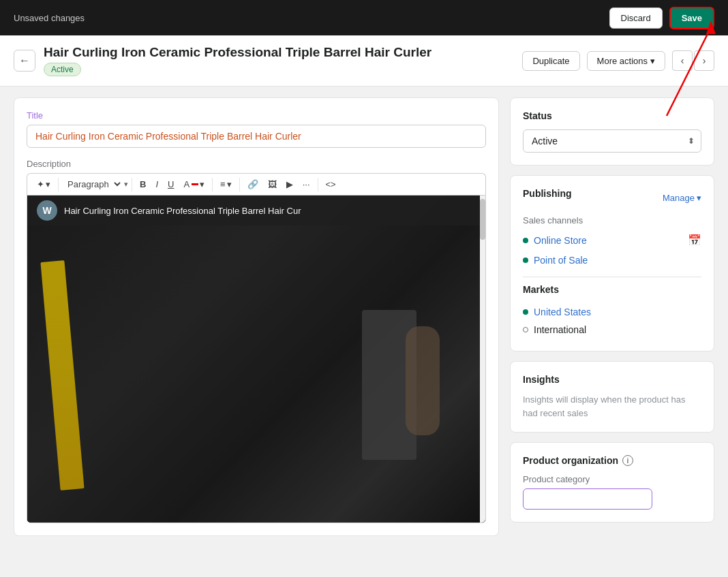 This screenshot has height=577, width=728. Describe the element at coordinates (588, 499) in the screenshot. I see `category-input` at that location.